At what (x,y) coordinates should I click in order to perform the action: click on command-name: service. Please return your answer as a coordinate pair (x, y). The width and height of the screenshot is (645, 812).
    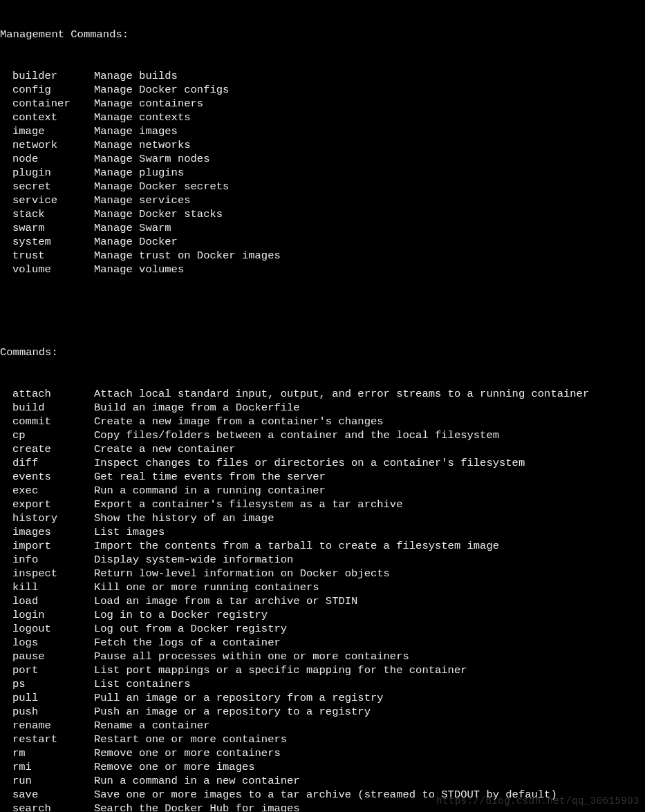
    Looking at the image, I should click on (47, 200).